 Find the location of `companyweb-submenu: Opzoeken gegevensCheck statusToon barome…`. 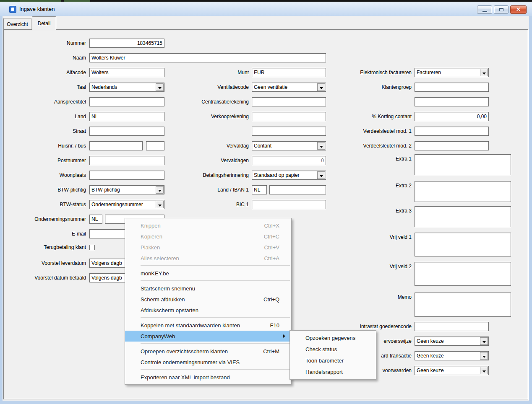

companyweb-submenu: Opzoeken gegevensCheck statusToon barome… is located at coordinates (333, 355).